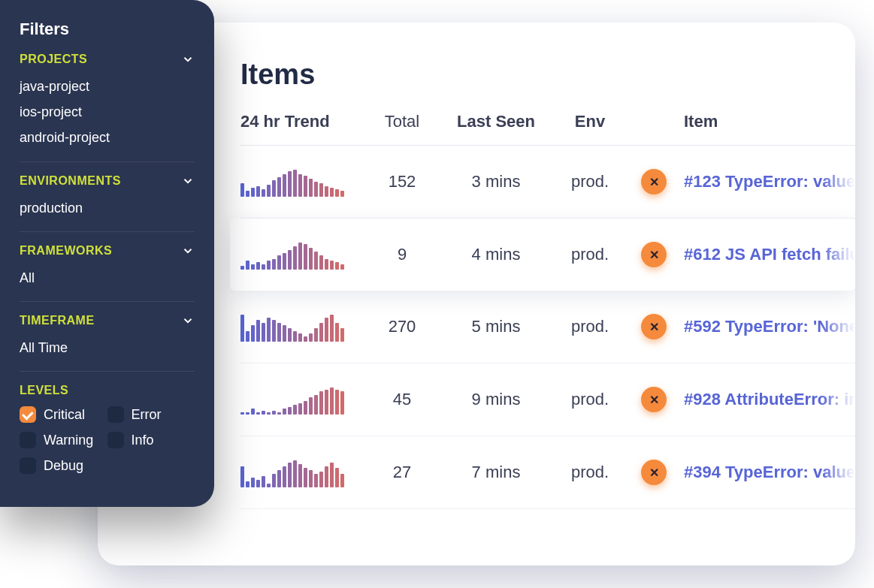 The height and width of the screenshot is (588, 874). Describe the element at coordinates (65, 415) in the screenshot. I see `level-label: Critical` at that location.